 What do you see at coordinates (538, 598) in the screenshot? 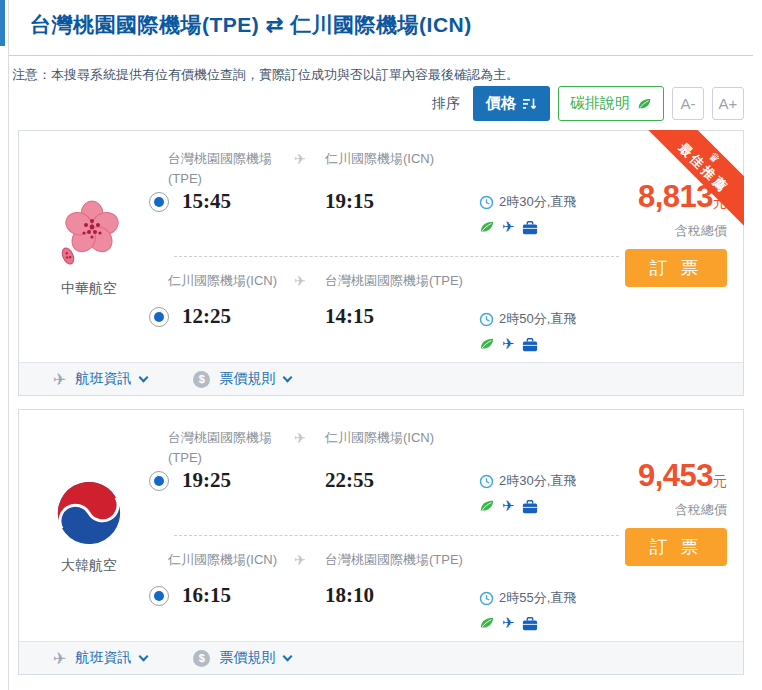
I see `duration-text: 2時55分,直飛` at bounding box center [538, 598].